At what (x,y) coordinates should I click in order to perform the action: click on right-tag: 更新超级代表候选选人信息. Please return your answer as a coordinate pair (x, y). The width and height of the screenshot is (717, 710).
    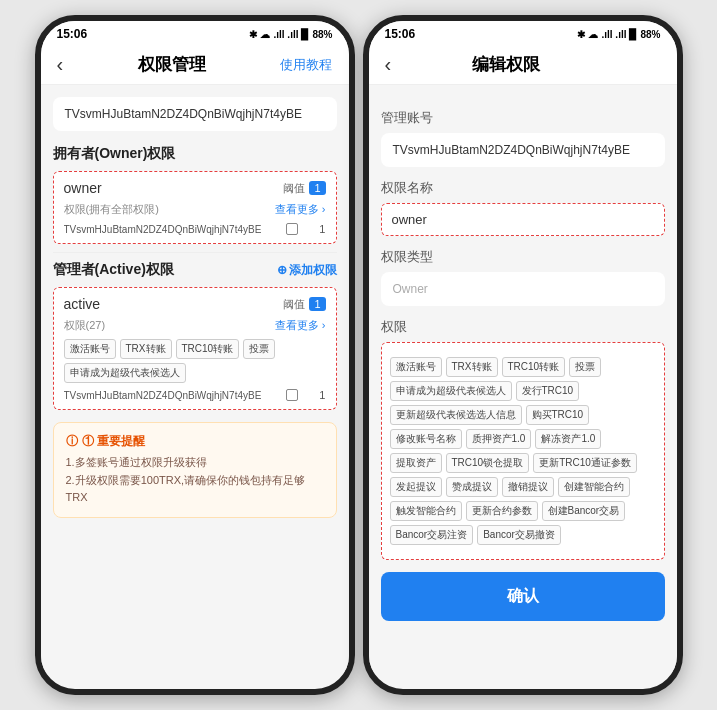
    Looking at the image, I should click on (456, 415).